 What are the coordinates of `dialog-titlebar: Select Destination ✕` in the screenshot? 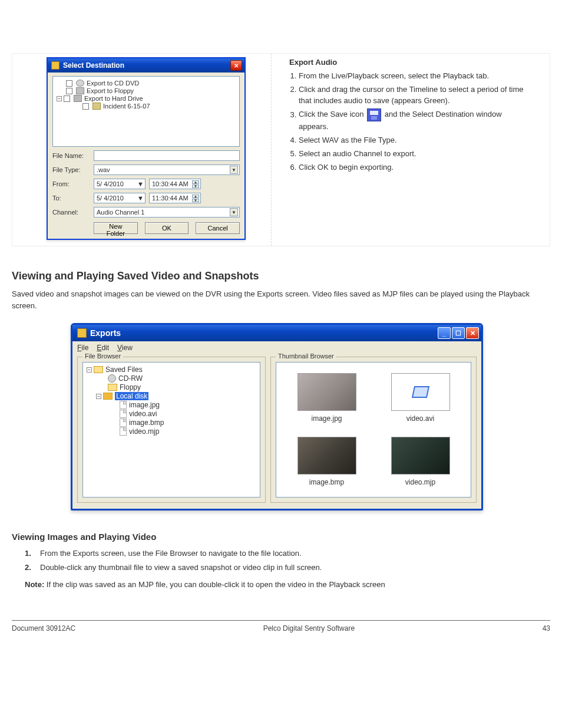 It's located at (146, 65).